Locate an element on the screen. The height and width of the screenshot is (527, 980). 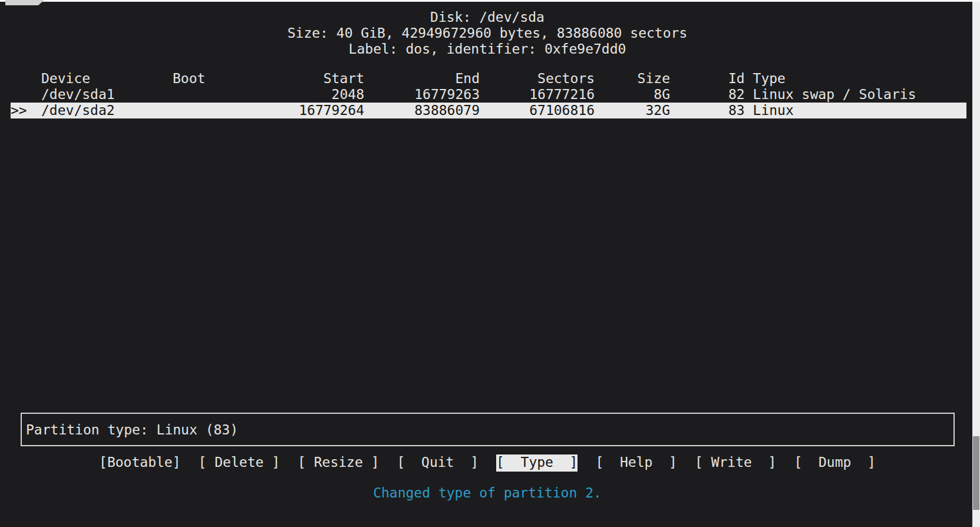
menu-bar: [Bootable] [ Delete ] [ Resize ] [ Quit … is located at coordinates (487, 463).